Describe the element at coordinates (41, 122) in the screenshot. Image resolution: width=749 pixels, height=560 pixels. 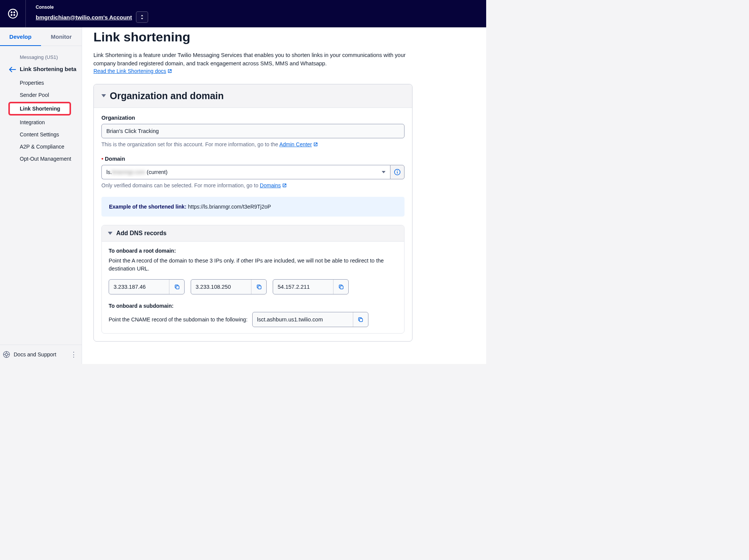
I see `sidebar-item-integration: Integration` at that location.